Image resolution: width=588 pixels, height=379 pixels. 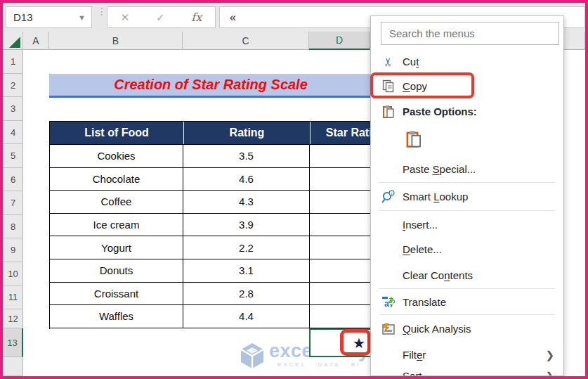 What do you see at coordinates (467, 197) in the screenshot?
I see `menu-item-smart-lookup: iSmart Lookup` at bounding box center [467, 197].